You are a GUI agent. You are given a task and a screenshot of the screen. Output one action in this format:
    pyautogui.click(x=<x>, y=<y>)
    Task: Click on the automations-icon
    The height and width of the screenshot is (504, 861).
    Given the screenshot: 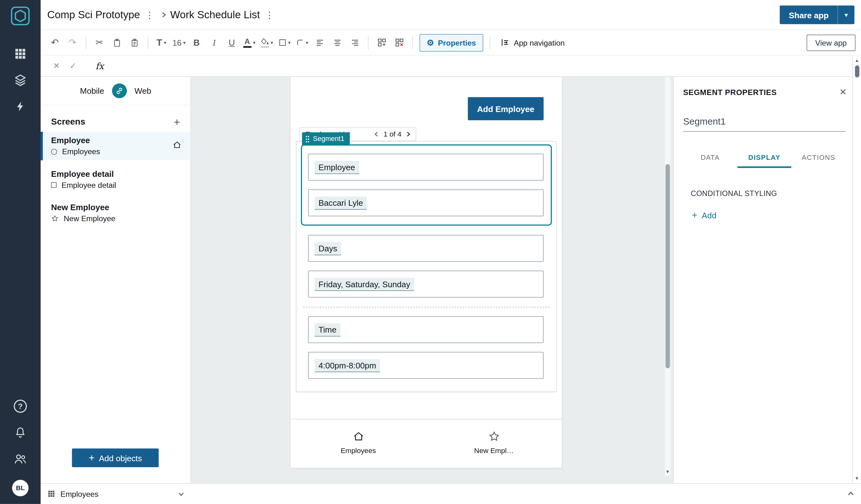 What is the action you would take?
    pyautogui.click(x=20, y=107)
    